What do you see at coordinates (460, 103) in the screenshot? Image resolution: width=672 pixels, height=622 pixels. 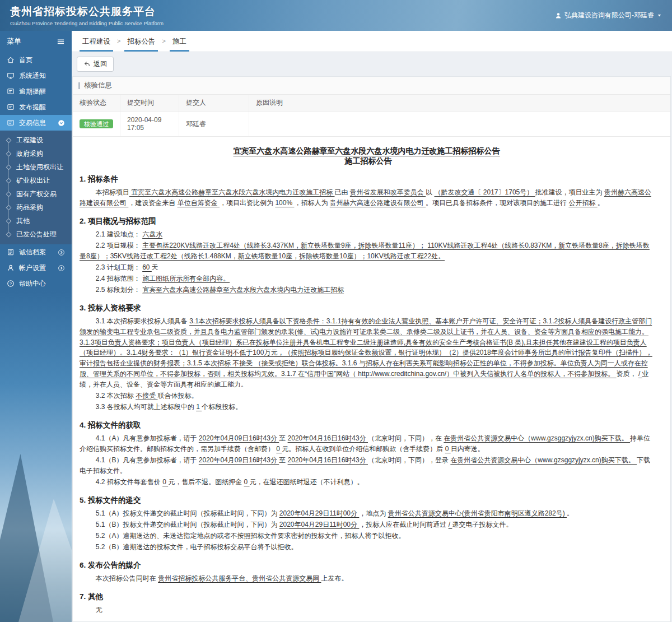 I see `verify-column-header: 原因说明` at bounding box center [460, 103].